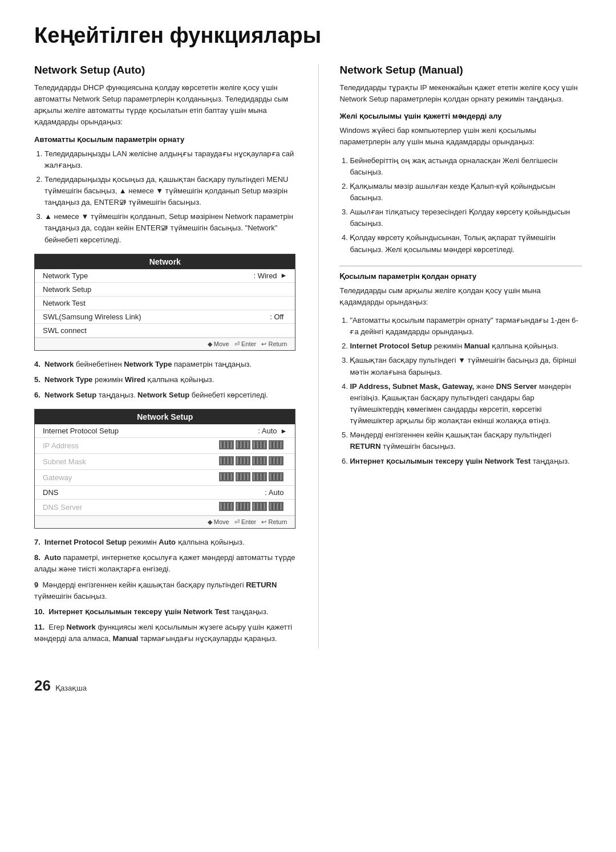  I want to click on ns-label: DNS Server, so click(131, 508).